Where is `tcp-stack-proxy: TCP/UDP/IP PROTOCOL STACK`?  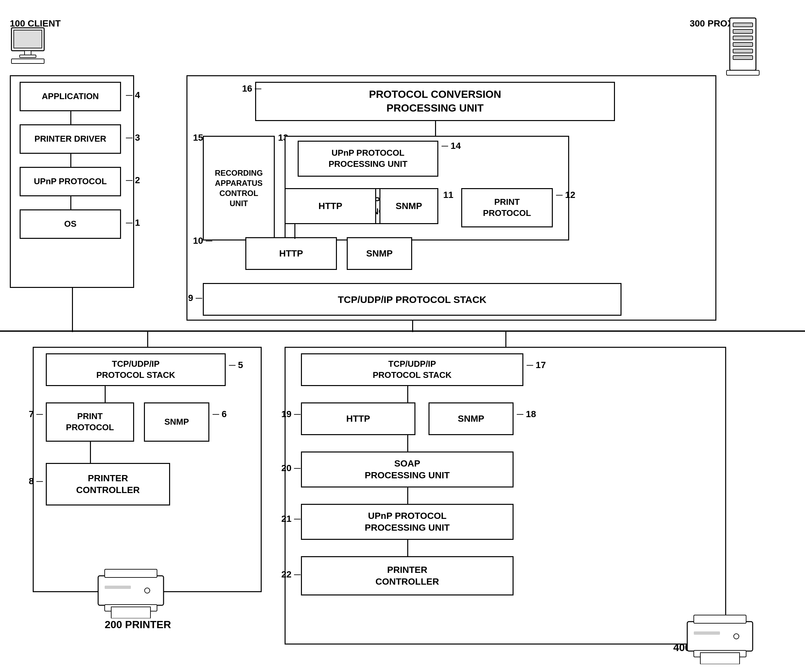 tcp-stack-proxy: TCP/UDP/IP PROTOCOL STACK is located at coordinates (412, 299).